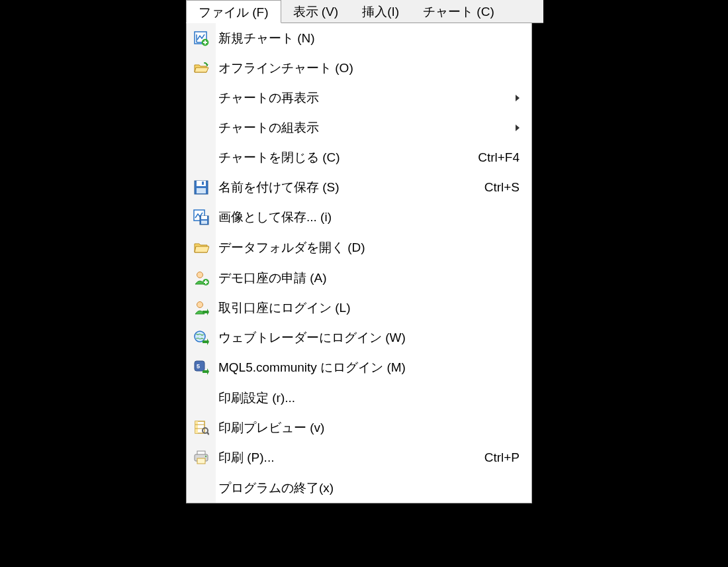 The height and width of the screenshot is (567, 728). What do you see at coordinates (286, 68) in the screenshot?
I see `menu-offline-chart-label: オフラインチャート (O)` at bounding box center [286, 68].